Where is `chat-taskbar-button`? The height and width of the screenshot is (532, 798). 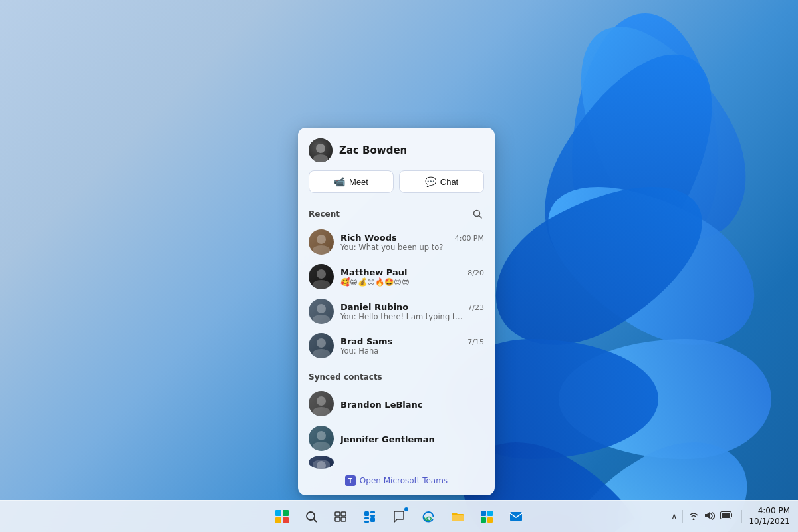
chat-taskbar-button is located at coordinates (399, 517).